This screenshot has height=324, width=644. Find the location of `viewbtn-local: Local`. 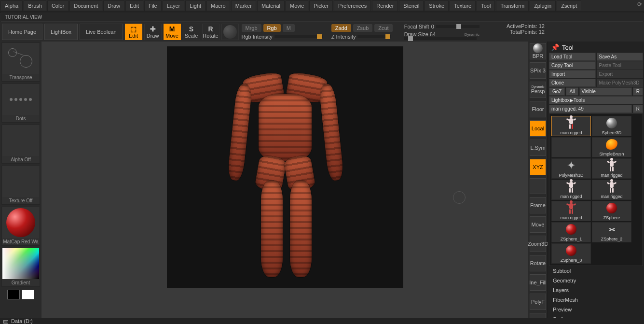

viewbtn-local: Local is located at coordinates (538, 128).